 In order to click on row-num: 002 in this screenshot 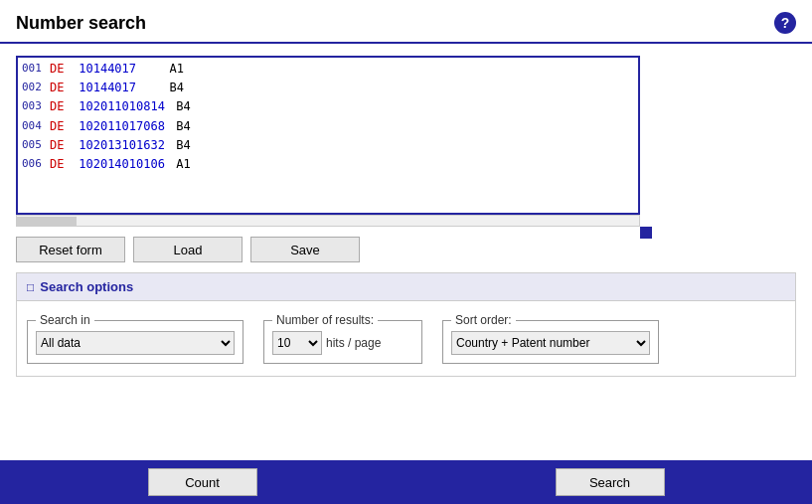, I will do `click(36, 87)`.